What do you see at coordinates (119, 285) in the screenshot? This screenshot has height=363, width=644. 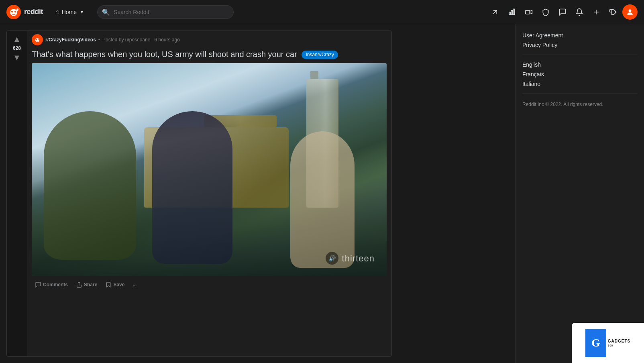 I see `save-label: Save` at bounding box center [119, 285].